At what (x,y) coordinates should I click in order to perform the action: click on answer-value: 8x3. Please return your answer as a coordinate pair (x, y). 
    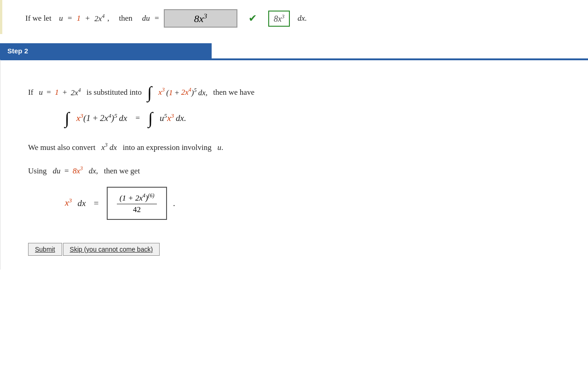
    Looking at the image, I should click on (201, 18).